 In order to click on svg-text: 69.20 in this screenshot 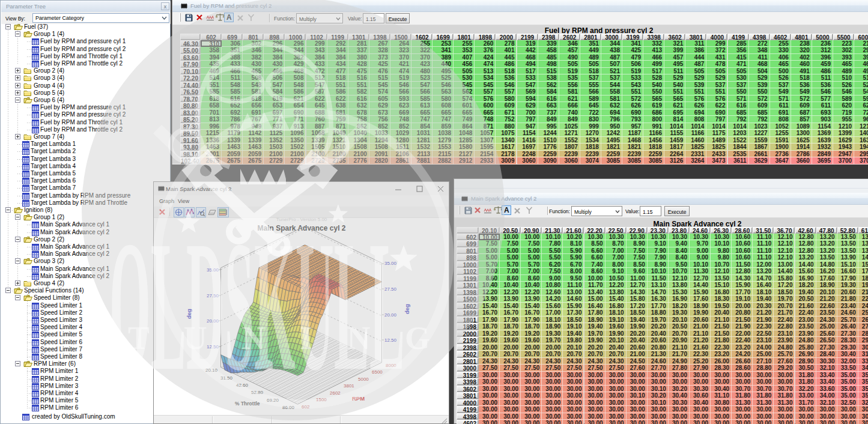, I will do `click(273, 400)`.